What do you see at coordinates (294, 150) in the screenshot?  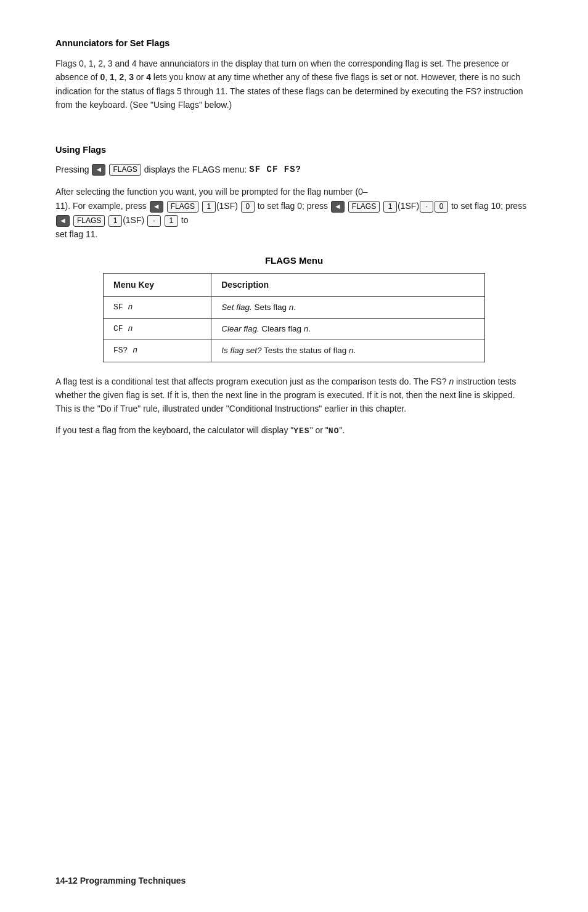 I see `using-flags-title: Using Flags` at bounding box center [294, 150].